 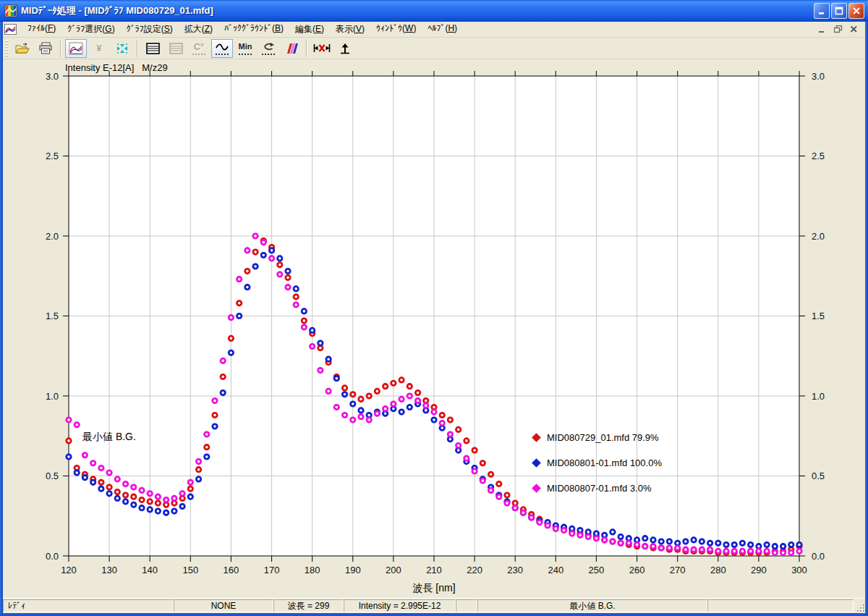 I want to click on data-table-button, so click(x=153, y=48).